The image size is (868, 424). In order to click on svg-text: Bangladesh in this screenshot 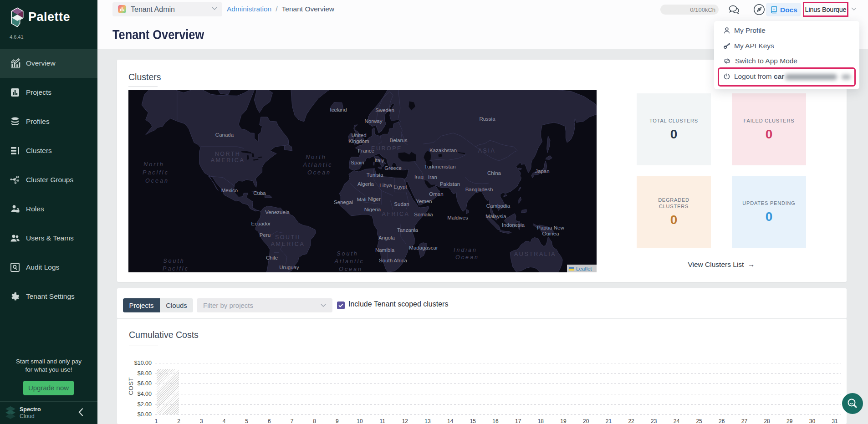, I will do `click(479, 189)`.